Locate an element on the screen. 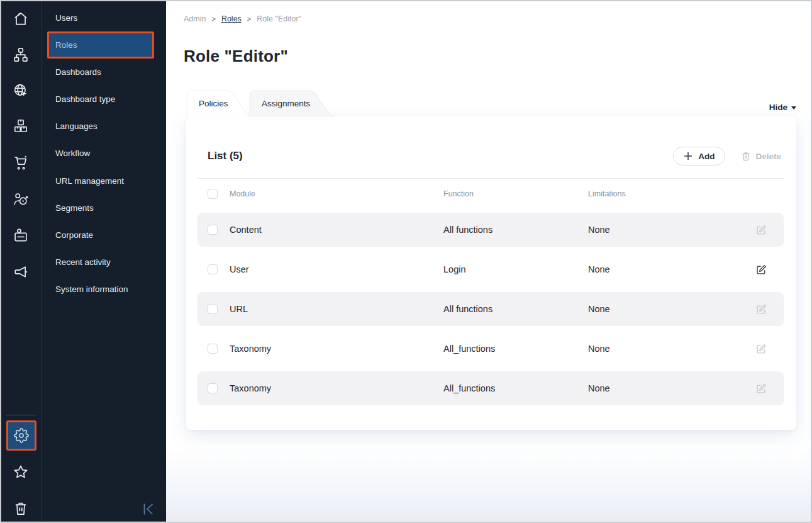 This screenshot has height=523, width=812. add-button: Add is located at coordinates (699, 156).